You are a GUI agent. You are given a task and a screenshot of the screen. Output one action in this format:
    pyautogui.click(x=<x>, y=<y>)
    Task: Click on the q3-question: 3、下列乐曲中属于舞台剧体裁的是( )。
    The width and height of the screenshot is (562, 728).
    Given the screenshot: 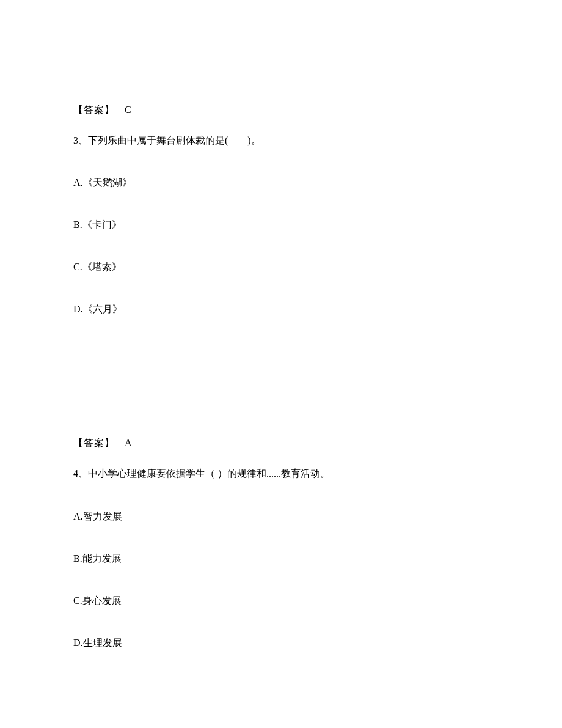 What is the action you would take?
    pyautogui.click(x=281, y=141)
    